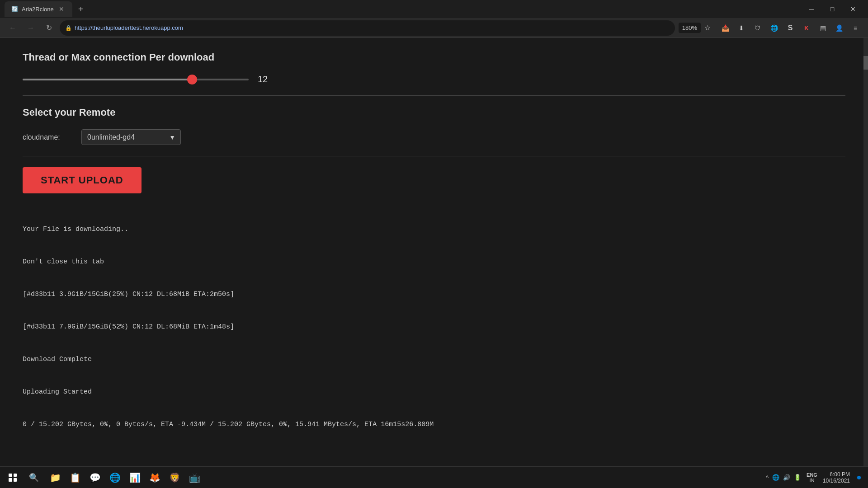  What do you see at coordinates (34, 478) in the screenshot?
I see `taskbar-search-button: 🔍` at bounding box center [34, 478].